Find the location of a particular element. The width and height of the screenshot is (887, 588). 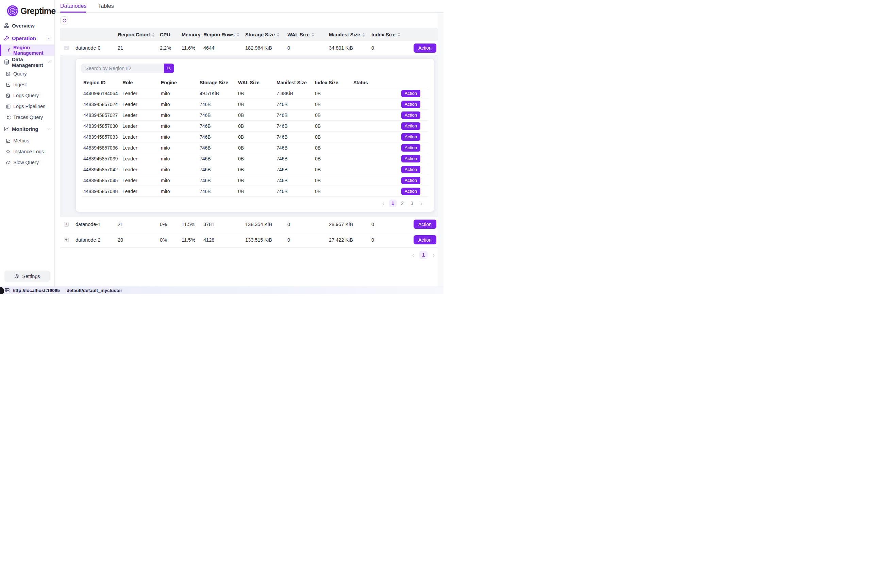

settings-button: Settings is located at coordinates (27, 276).